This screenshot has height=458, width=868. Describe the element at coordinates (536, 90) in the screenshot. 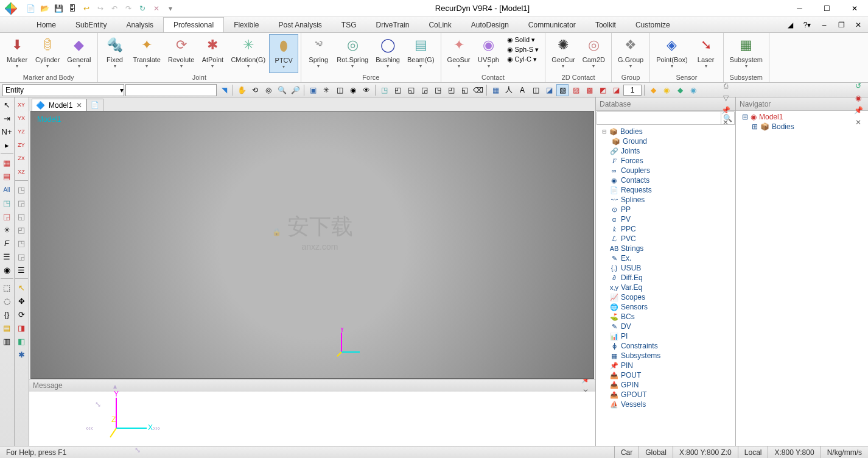

I see `box1-icon: ◫` at that location.